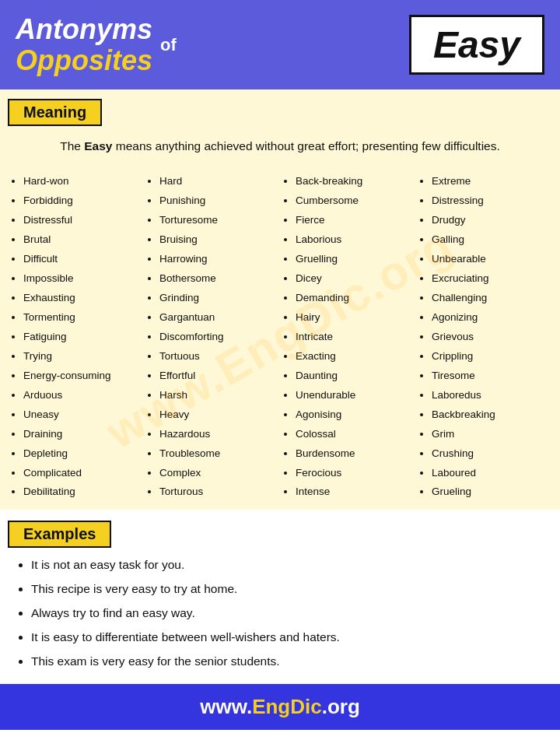 The image size is (560, 747). I want to click on list-item: Hard, so click(218, 182).